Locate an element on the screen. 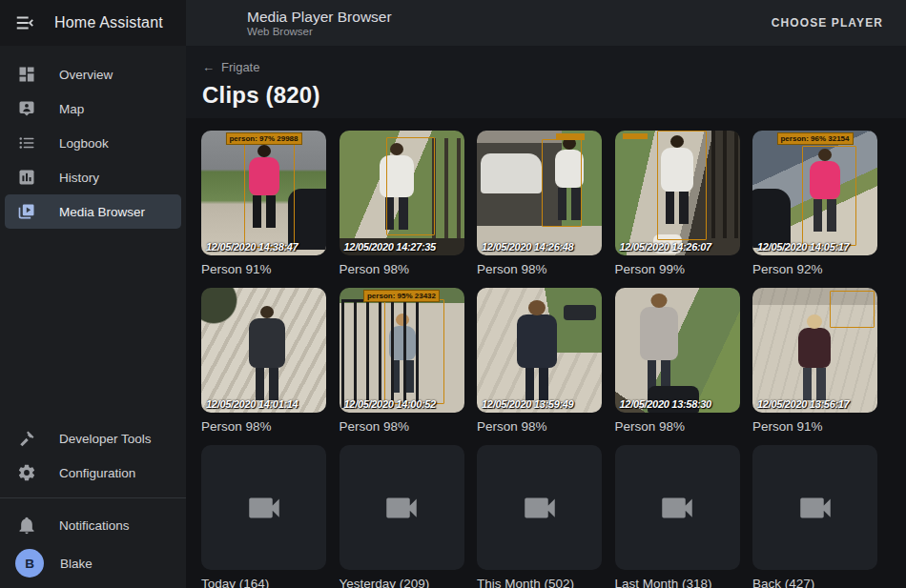 This screenshot has width=906, height=588. clip-thumbnail: 12/05/2020 14:26:48 is located at coordinates (540, 193).